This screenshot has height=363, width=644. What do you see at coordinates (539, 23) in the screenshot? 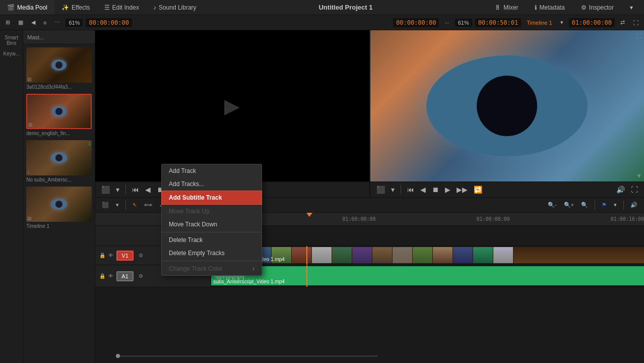
I see `timeline-name: Timeline 1` at bounding box center [539, 23].